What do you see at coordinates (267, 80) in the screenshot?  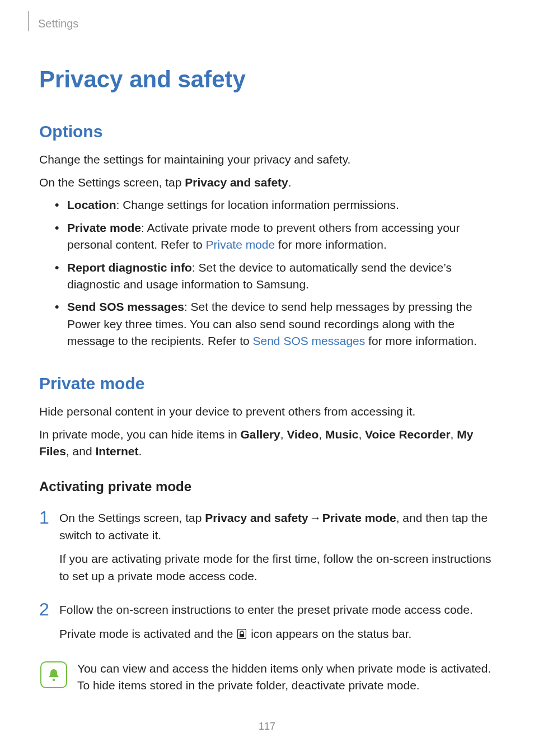 I see `page-title: Privacy and safety` at bounding box center [267, 80].